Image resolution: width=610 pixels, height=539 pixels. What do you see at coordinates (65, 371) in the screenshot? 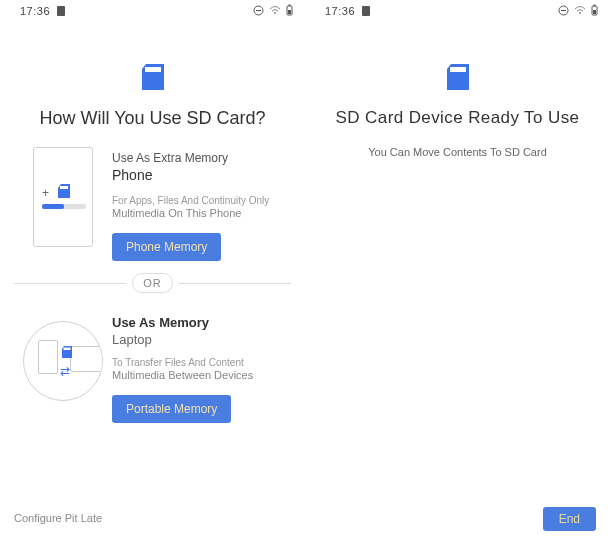
I see `swap-icon: ⇄` at bounding box center [65, 371].